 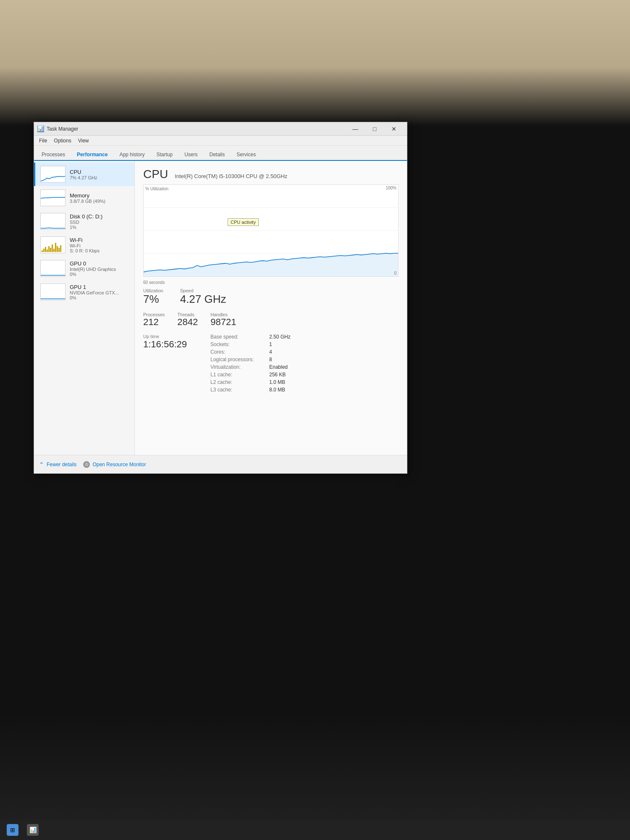 What do you see at coordinates (100, 292) in the screenshot?
I see `gpu1-info: GPU 1 NVIDIA GeForce GTX... 0%` at bounding box center [100, 292].